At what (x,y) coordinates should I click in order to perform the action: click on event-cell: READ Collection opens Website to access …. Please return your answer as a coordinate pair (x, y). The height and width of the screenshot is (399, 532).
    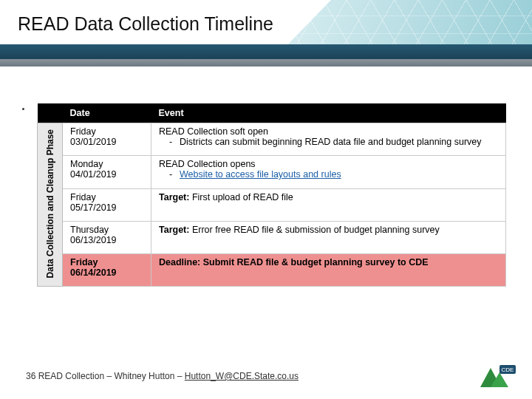
    Looking at the image, I should click on (329, 172).